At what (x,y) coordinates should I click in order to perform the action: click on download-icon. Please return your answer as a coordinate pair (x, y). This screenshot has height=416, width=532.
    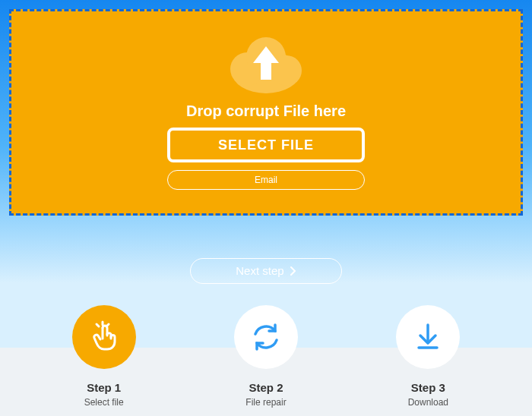
    Looking at the image, I should click on (428, 337).